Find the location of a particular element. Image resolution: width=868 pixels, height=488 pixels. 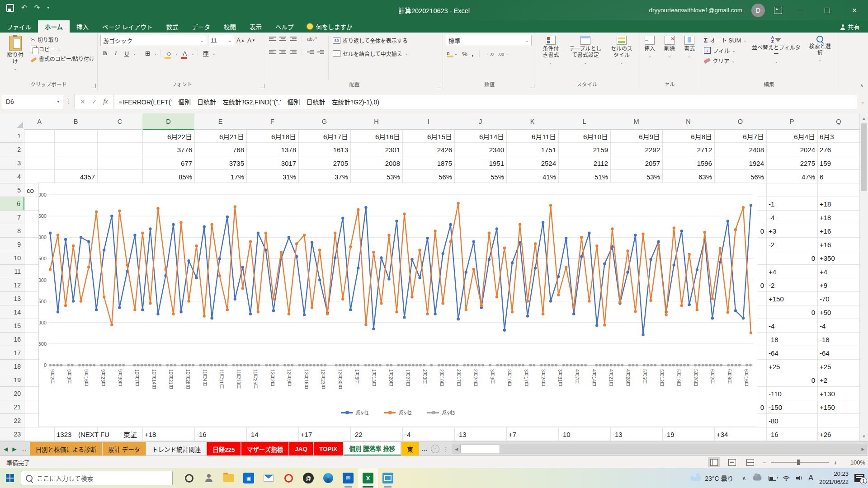

italic-button: I is located at coordinates (116, 53).